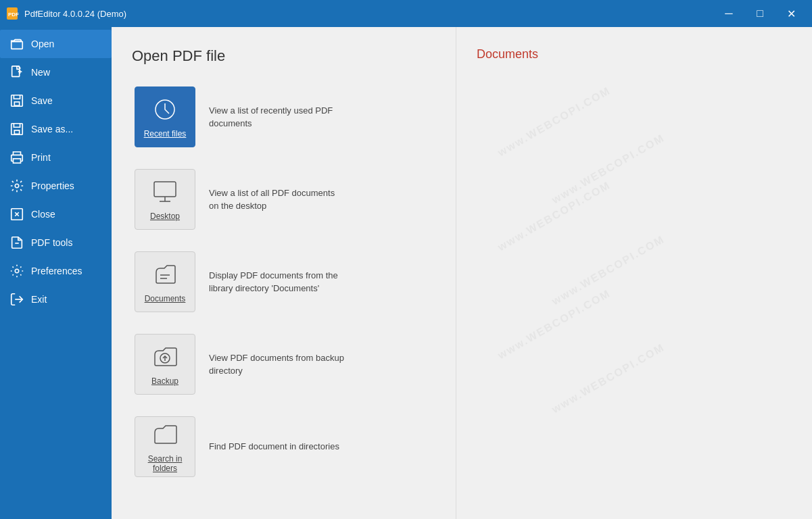 This screenshot has width=812, height=519. Describe the element at coordinates (165, 435) in the screenshot. I see `search-in-folders-icon` at that location.